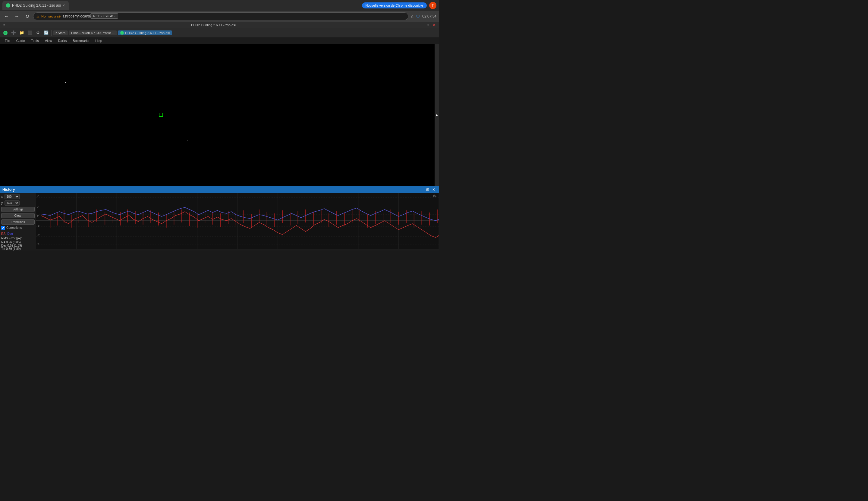 The height and width of the screenshot is (501, 868). I want to click on x-scale-select: 100, so click(12, 197).